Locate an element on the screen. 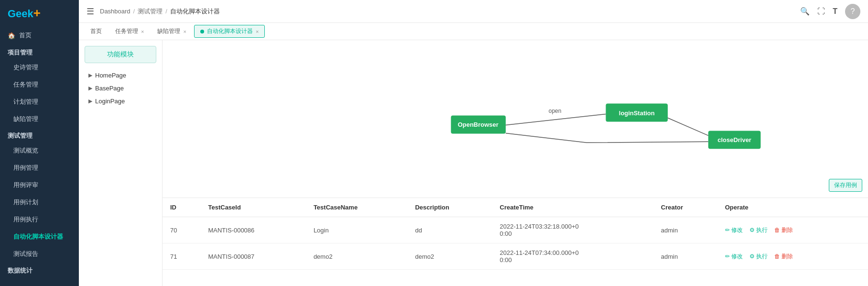 This screenshot has width=868, height=286. col-description: Description is located at coordinates (449, 208).